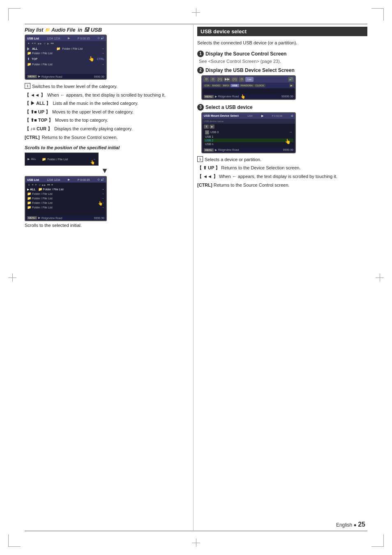 This screenshot has height=555, width=392. What do you see at coordinates (216, 150) in the screenshot?
I see `nav-r3: ▶` at bounding box center [216, 150].